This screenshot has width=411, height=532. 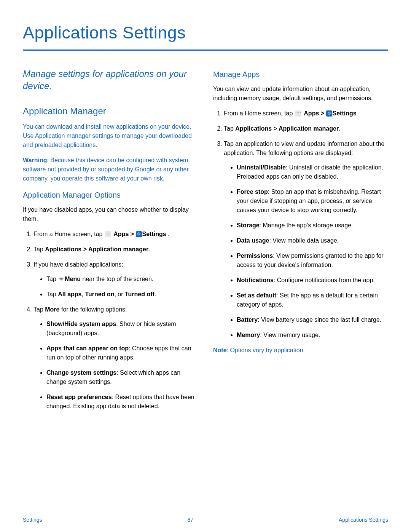 I want to click on page-footer: Settings 87 Applications Settings, so click(x=206, y=520).